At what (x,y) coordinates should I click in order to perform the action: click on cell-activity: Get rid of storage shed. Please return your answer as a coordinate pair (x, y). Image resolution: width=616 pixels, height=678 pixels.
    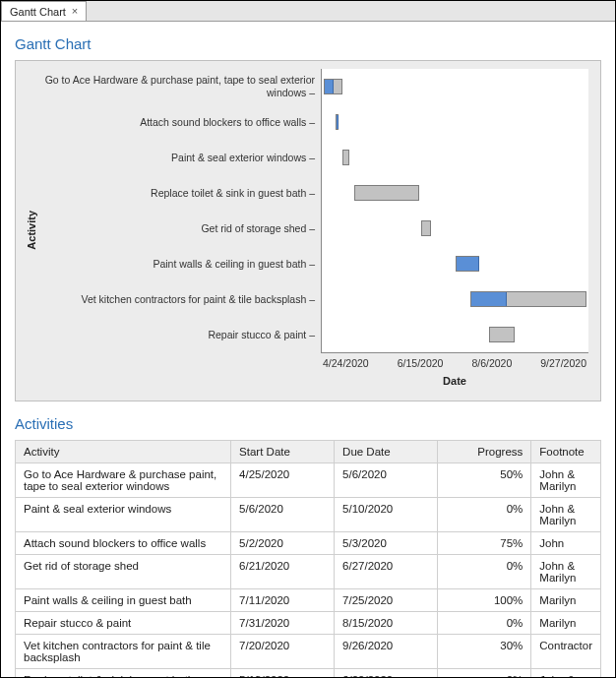
    Looking at the image, I should click on (124, 573).